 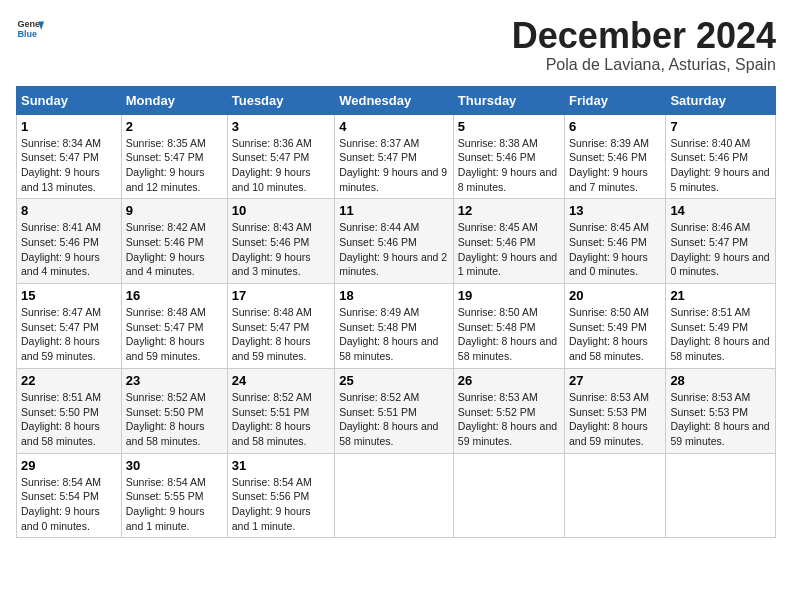 I want to click on day-number: 24, so click(x=281, y=380).